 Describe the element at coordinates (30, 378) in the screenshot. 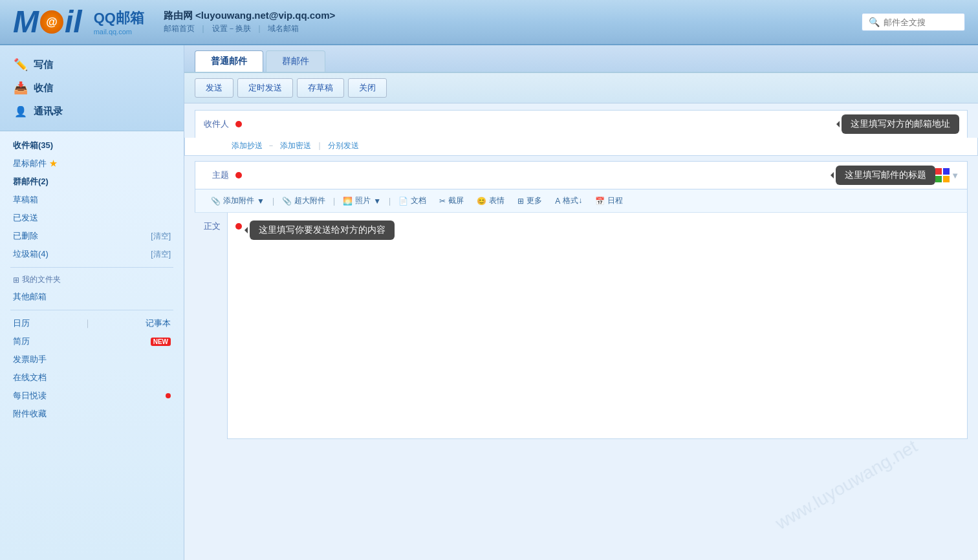

I see `online-doc-label: 在线文档` at that location.